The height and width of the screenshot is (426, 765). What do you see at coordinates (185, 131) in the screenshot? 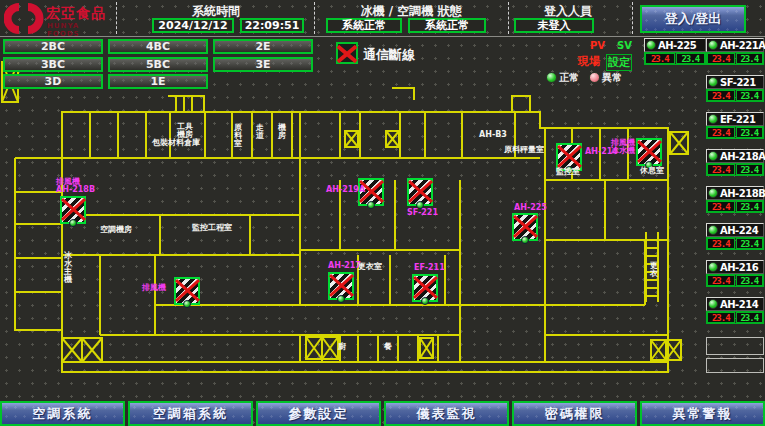
I see `room-label: 工具 機房` at bounding box center [185, 131].